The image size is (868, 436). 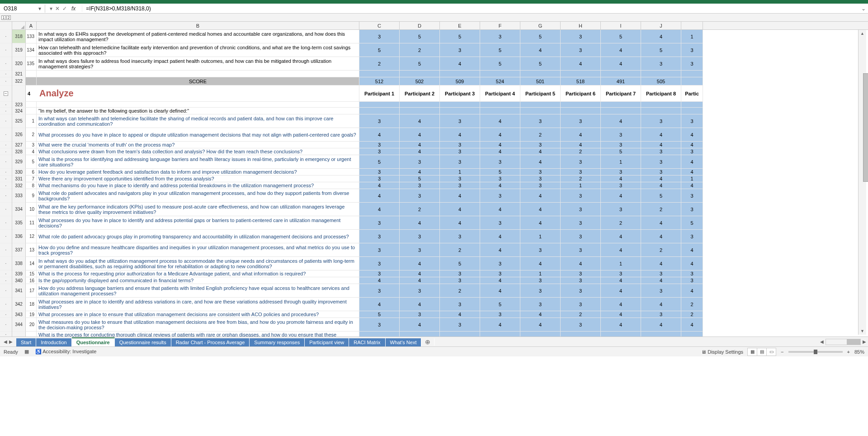 I want to click on horizontal-scrollbar: ◀ ▶, so click(x=843, y=342).